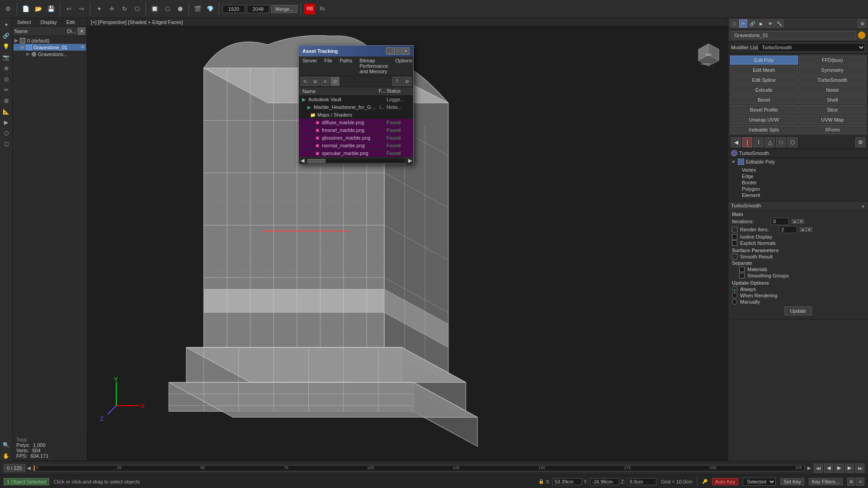 This screenshot has height=488, width=868. What do you see at coordinates (709, 55) in the screenshot?
I see `nav-cube: TOP FRONT` at bounding box center [709, 55].